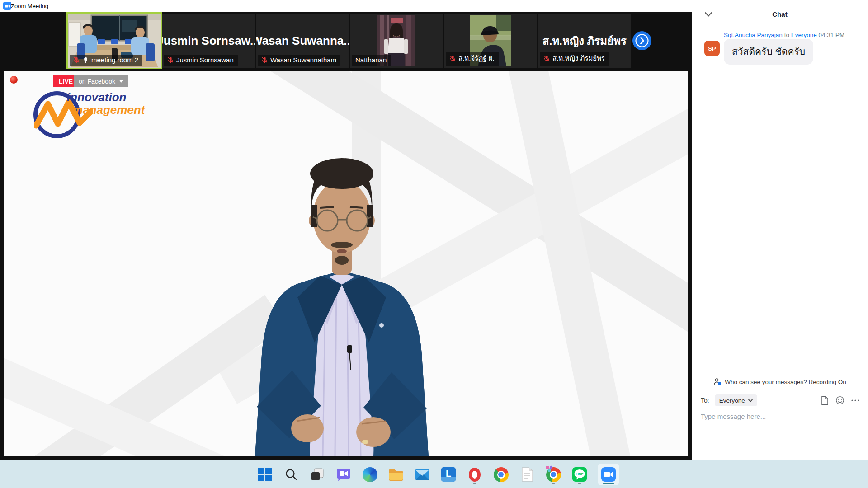 This screenshot has height=488, width=868. What do you see at coordinates (396, 474) in the screenshot?
I see `file-explorer-button` at bounding box center [396, 474].